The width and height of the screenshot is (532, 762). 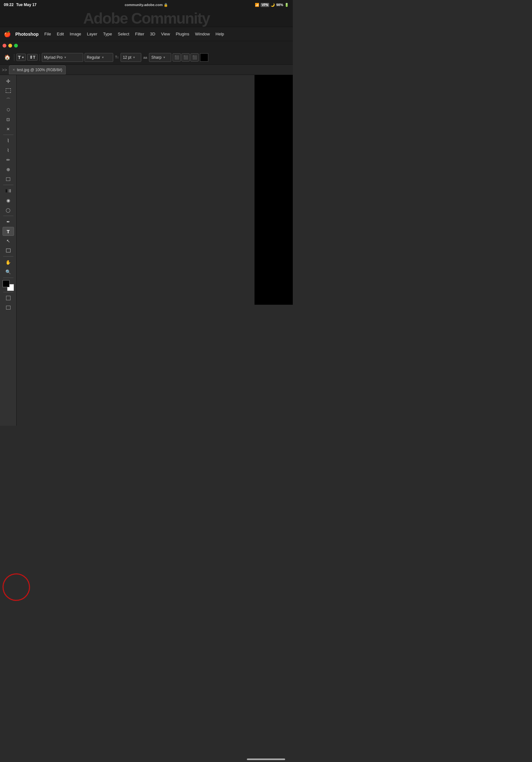 I want to click on polygonal-lasso-tool: ⬡, so click(x=8, y=110).